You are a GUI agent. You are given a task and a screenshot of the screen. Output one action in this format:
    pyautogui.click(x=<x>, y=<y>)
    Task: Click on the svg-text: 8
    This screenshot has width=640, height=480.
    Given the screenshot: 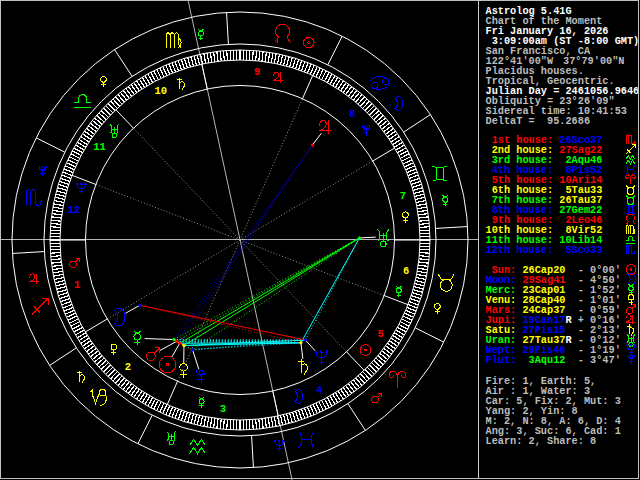 What is the action you would take?
    pyautogui.click(x=352, y=114)
    